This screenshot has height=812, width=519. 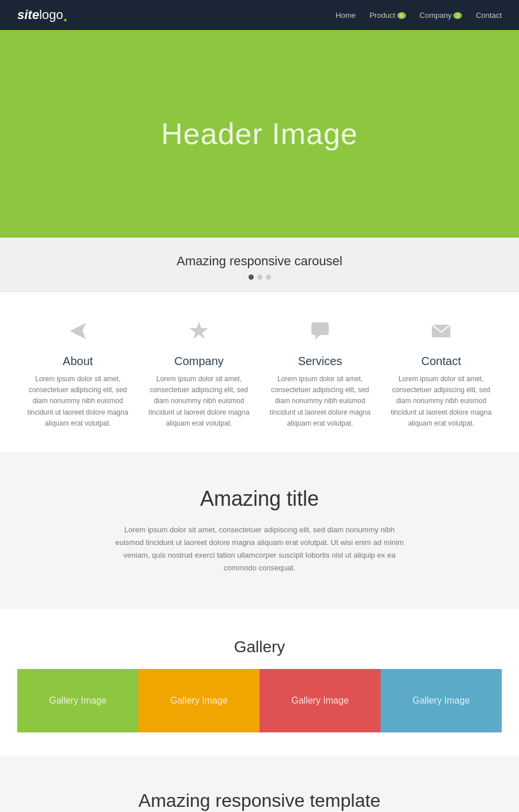 I want to click on gallery-item-3: Gallery Image, so click(x=320, y=701).